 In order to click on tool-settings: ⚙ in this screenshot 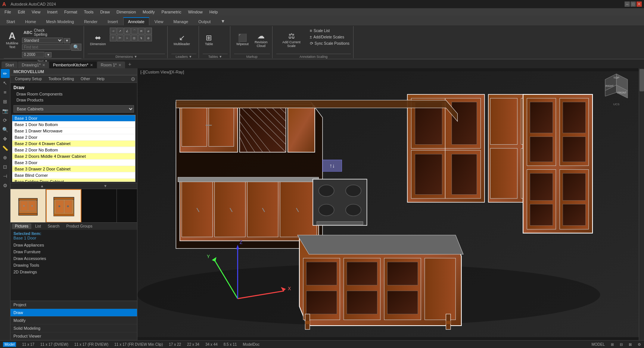, I will do `click(5, 185)`.